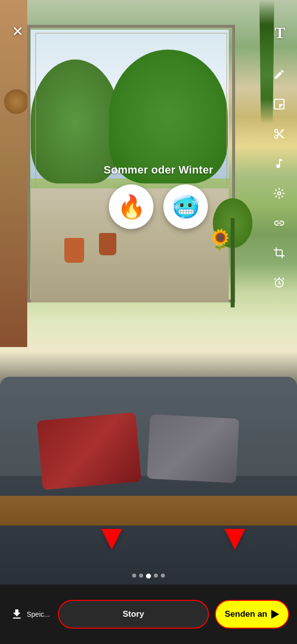  I want to click on send-button: Senden an, so click(252, 614).